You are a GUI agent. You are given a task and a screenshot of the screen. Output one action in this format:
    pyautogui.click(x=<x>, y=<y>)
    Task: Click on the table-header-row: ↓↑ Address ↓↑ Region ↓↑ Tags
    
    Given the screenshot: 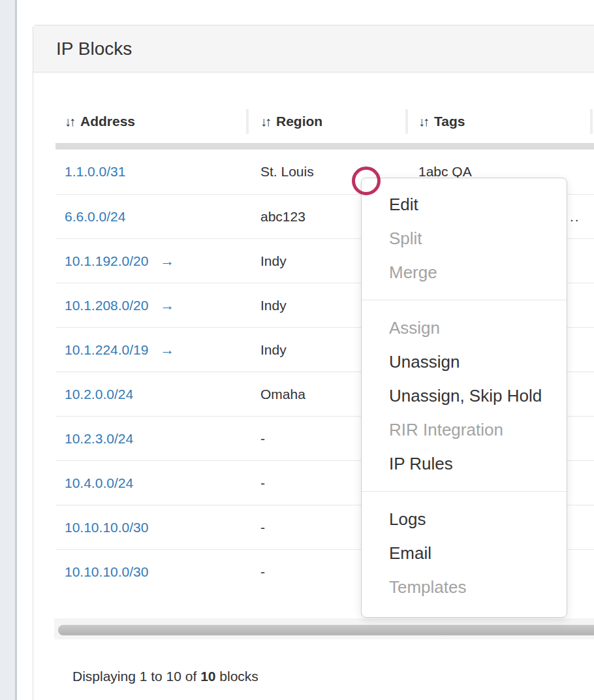 What is the action you would take?
    pyautogui.click(x=325, y=121)
    